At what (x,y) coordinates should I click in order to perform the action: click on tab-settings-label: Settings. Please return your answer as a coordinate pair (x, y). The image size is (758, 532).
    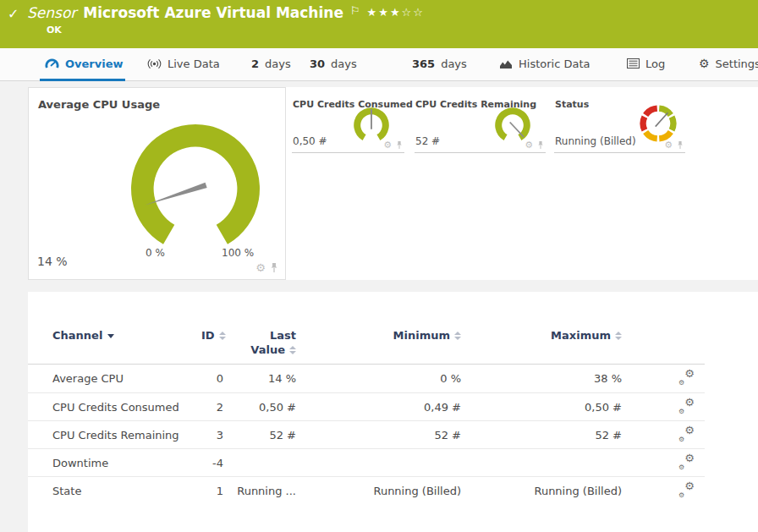
    Looking at the image, I should click on (737, 64).